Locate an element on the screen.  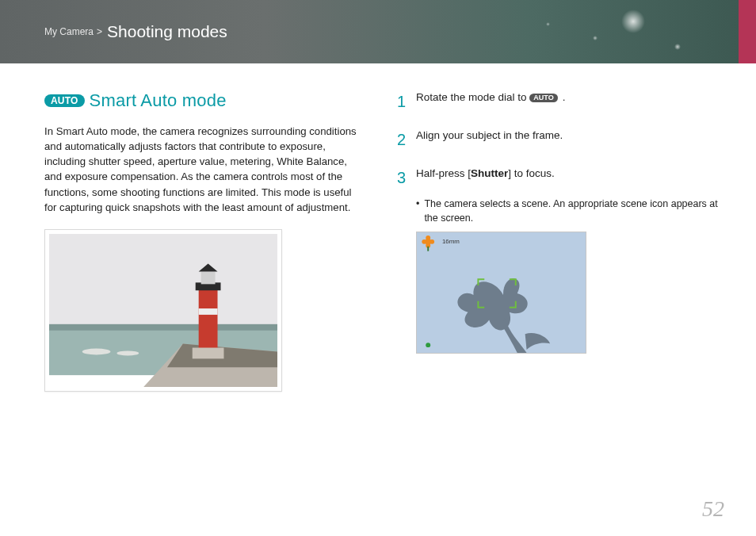
example-photo-frame is located at coordinates (163, 311).